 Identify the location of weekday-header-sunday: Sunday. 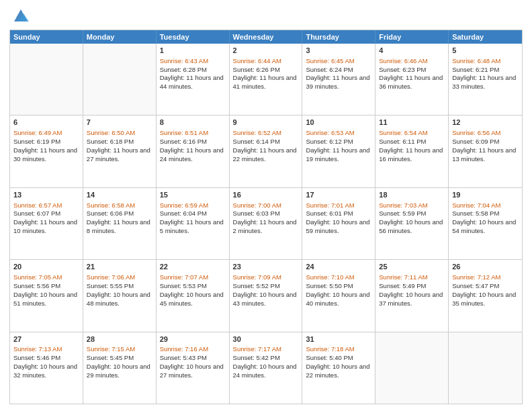
(47, 37).